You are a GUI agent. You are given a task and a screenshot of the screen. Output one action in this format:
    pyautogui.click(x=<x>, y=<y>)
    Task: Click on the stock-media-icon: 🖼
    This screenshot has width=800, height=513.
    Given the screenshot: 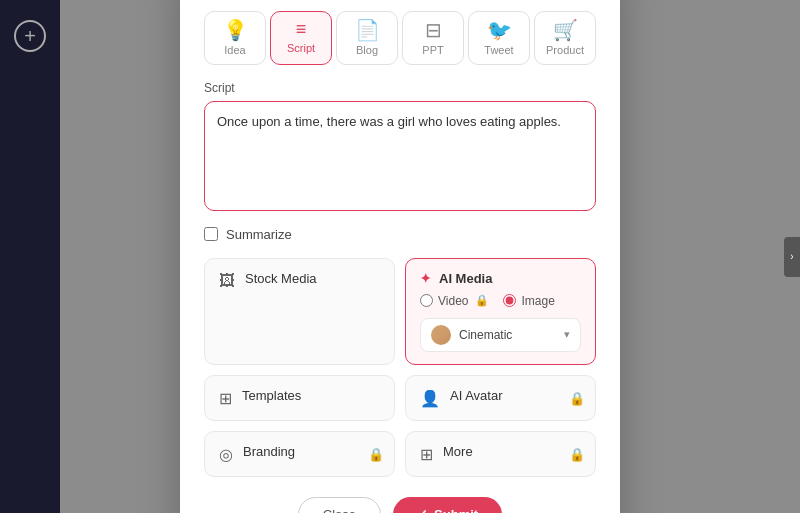 What is the action you would take?
    pyautogui.click(x=227, y=281)
    